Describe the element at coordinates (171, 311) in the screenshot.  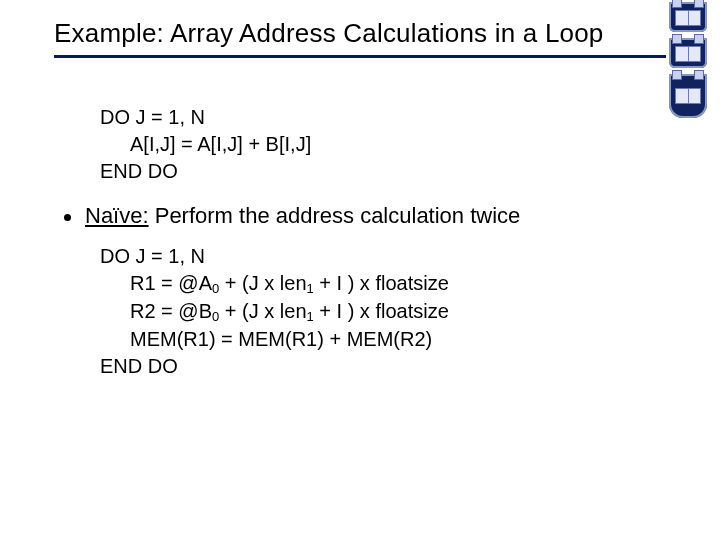
I see `code-frag: R2 = @B` at that location.